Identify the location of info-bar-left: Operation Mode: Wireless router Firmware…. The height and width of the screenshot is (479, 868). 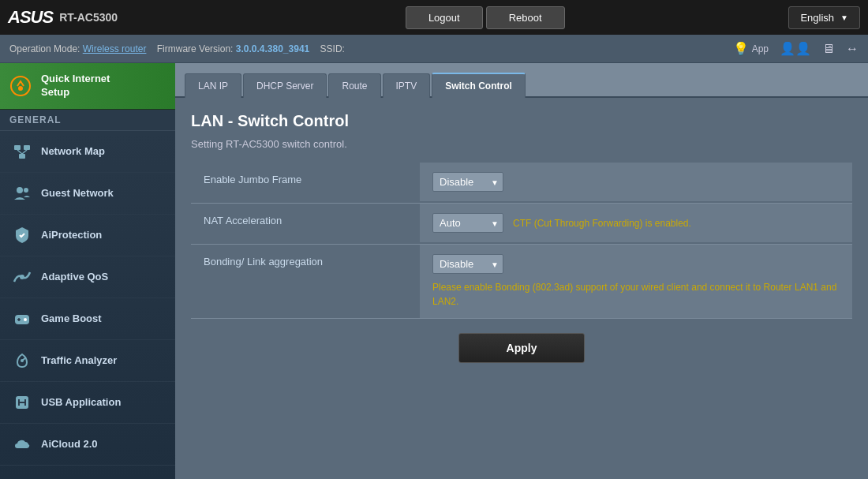
(177, 49).